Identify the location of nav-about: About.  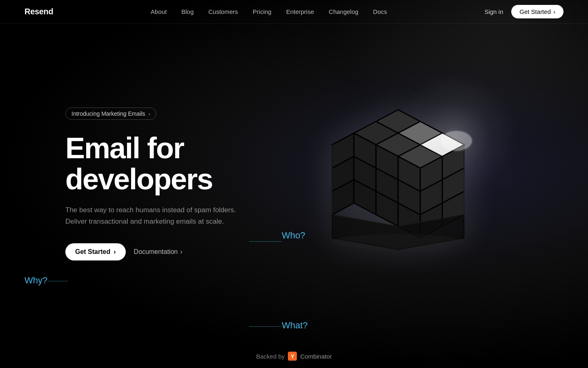
(158, 11).